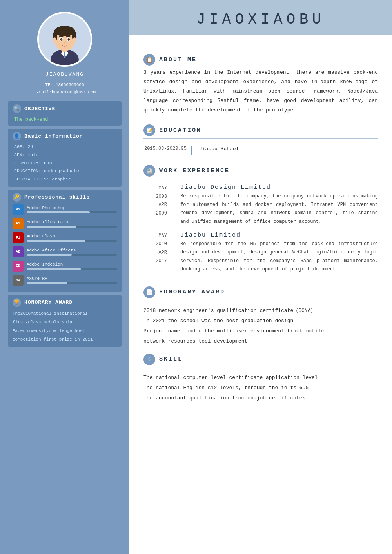 The width and height of the screenshot is (392, 554). What do you see at coordinates (65, 75) in the screenshot?
I see `sidebar-name: JIAOBUWANG` at bounding box center [65, 75].